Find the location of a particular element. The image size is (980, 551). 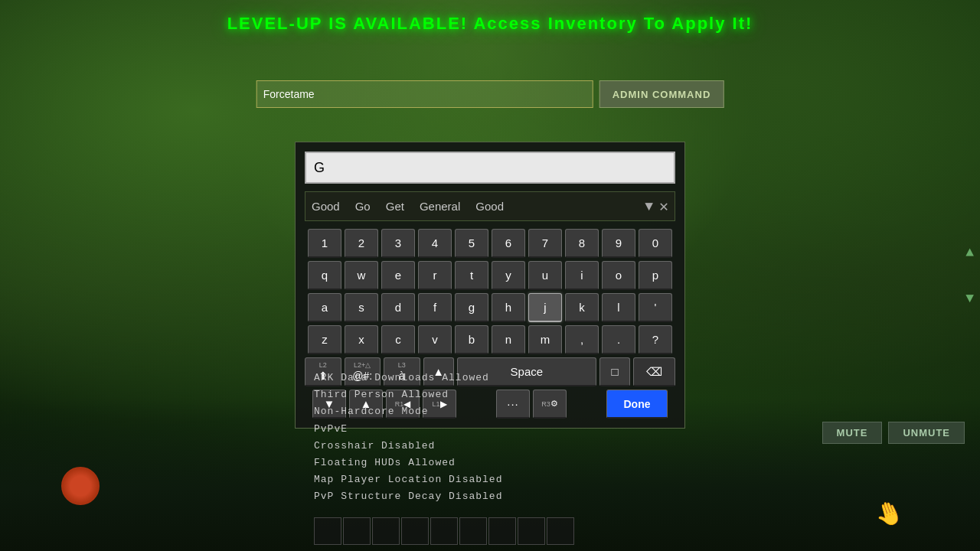

key-6: 6 is located at coordinates (508, 243).